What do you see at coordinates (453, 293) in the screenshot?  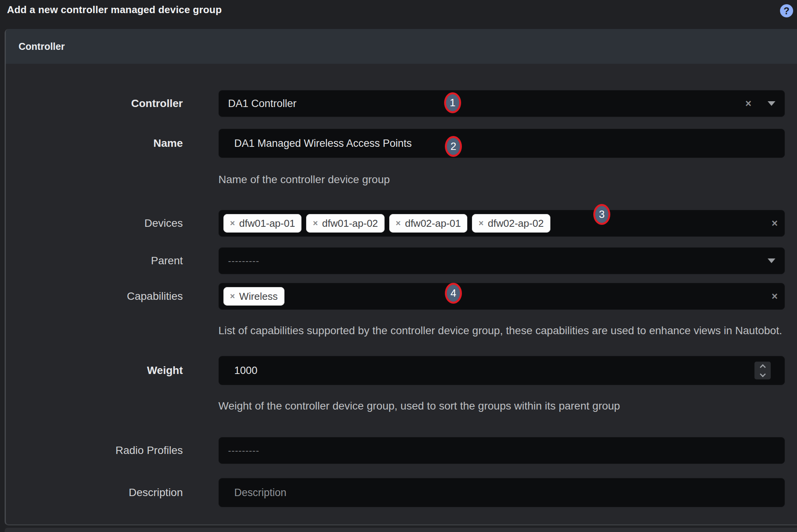 I see `annotation-badge-4: 4` at bounding box center [453, 293].